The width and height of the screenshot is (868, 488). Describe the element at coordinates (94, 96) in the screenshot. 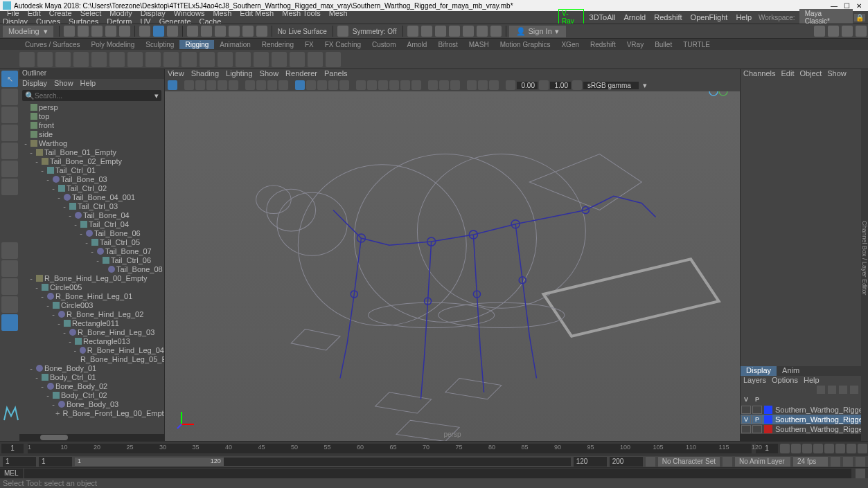

I see `outliner-search-input` at that location.